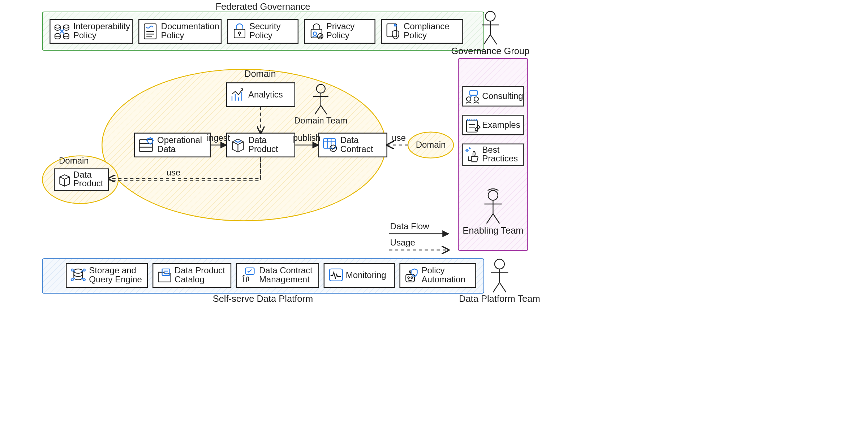 This screenshot has height=434, width=868. Describe the element at coordinates (263, 281) in the screenshot. I see `platform-zone: Self-serve Data Platform Storage and Que…` at that location.